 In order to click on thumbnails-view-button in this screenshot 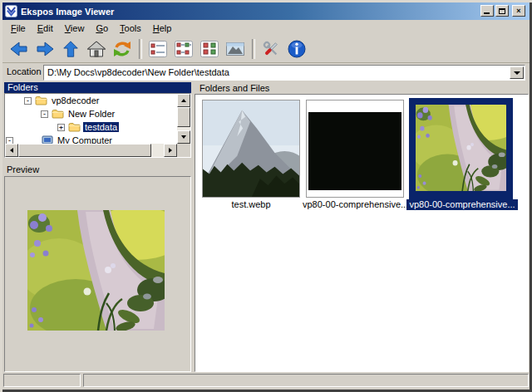, I will do `click(235, 49)`.